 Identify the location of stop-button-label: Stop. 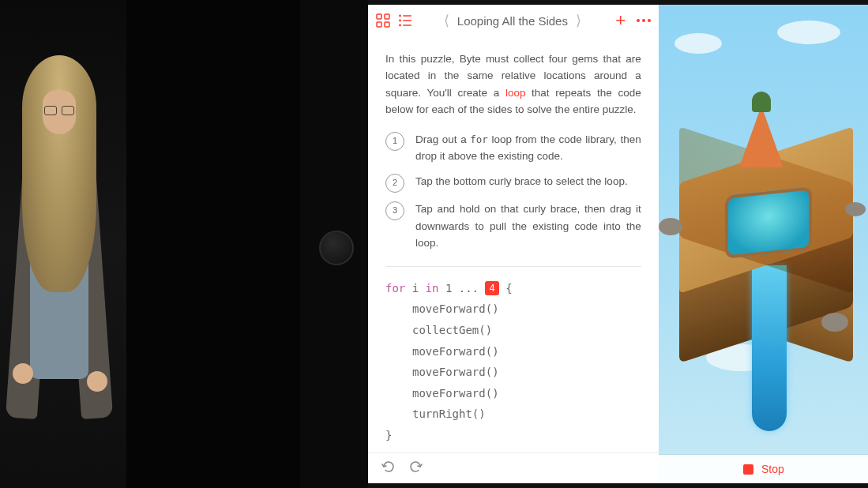
(772, 469).